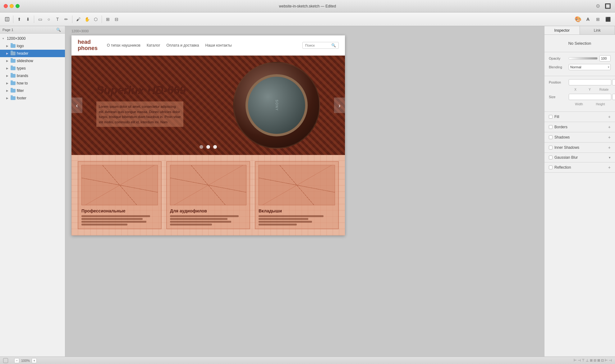  Describe the element at coordinates (318, 45) in the screenshot. I see `search-input` at that location.